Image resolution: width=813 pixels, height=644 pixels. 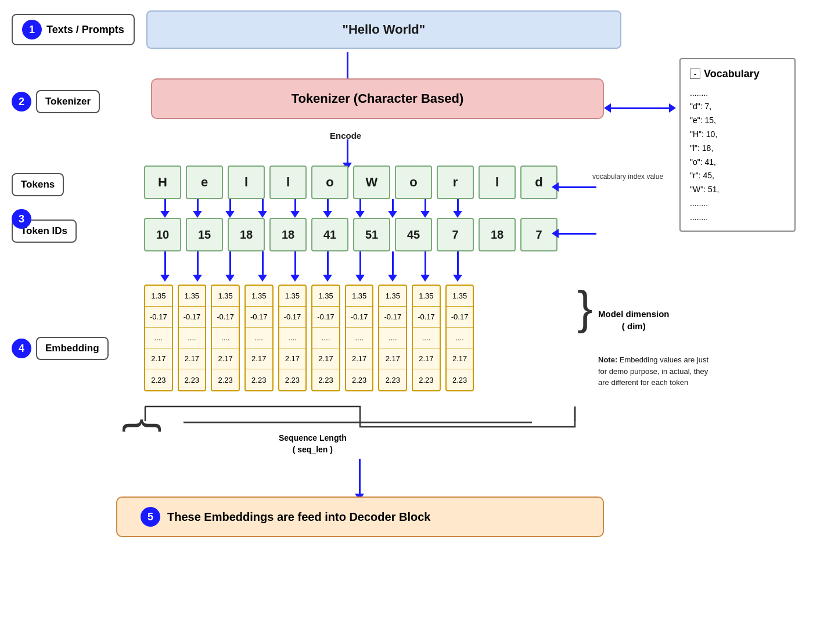 What do you see at coordinates (372, 235) in the screenshot?
I see `tokenid-51: 51` at bounding box center [372, 235].